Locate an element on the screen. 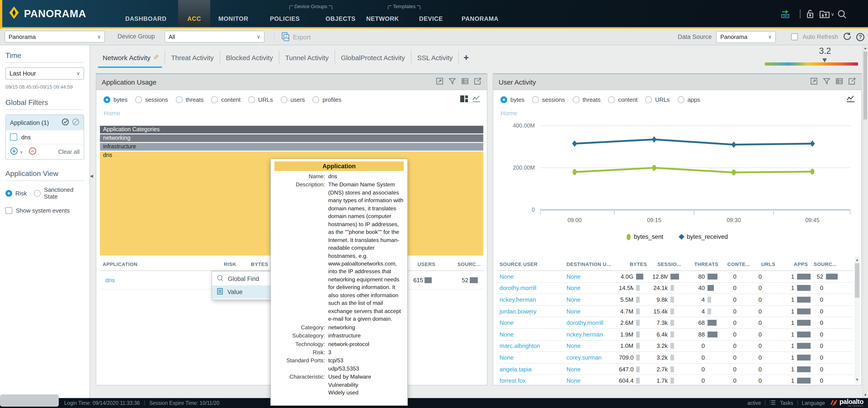  table-view-icon is located at coordinates (465, 82).